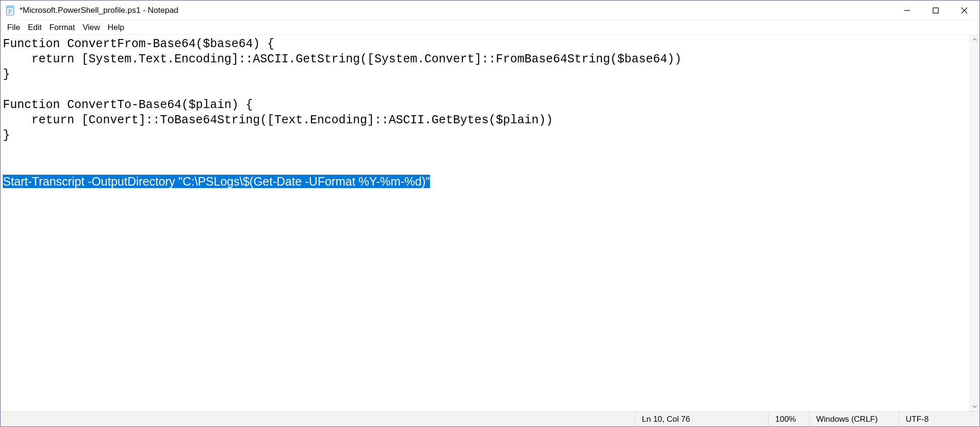 The width and height of the screenshot is (980, 427). Describe the element at coordinates (10, 10) in the screenshot. I see `notepad-app-icon` at that location.